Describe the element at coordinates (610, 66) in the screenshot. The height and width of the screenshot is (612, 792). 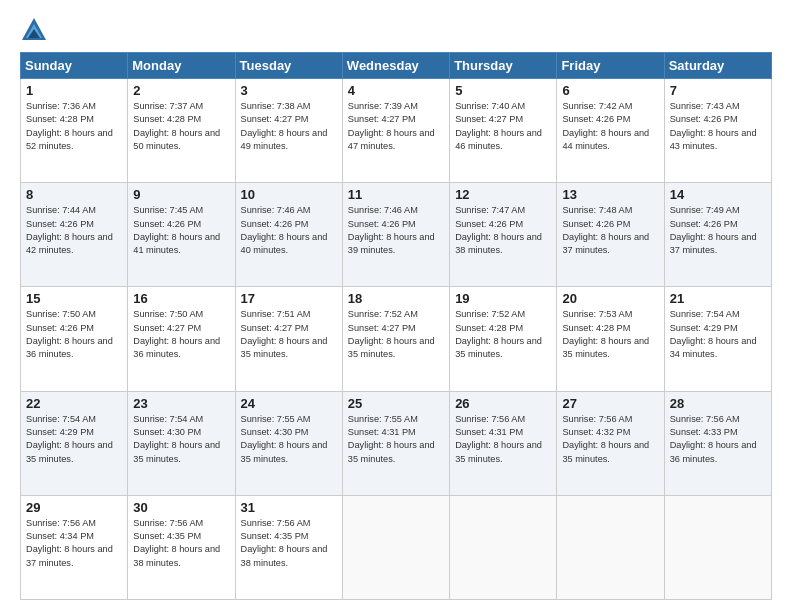
I see `day-header-friday: Friday` at that location.